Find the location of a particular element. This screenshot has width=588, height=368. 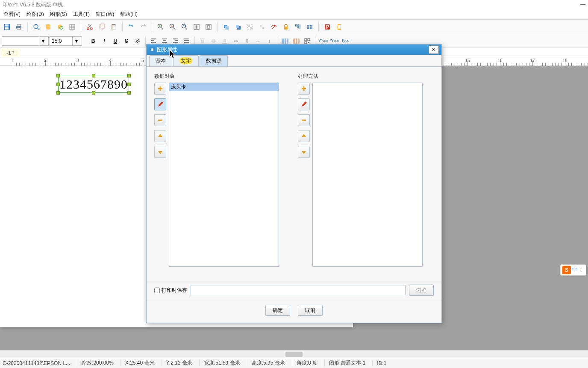

arrange-front-icon is located at coordinates (226, 27).